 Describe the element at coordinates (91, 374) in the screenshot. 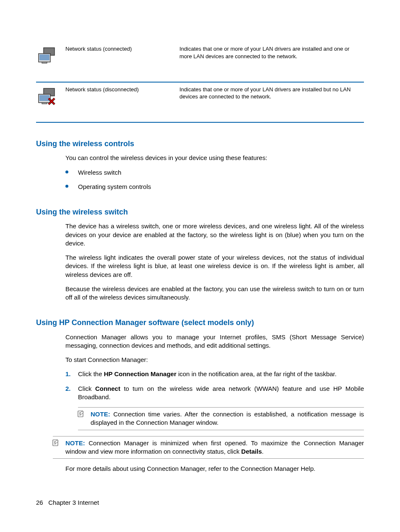

I see `step-text: Click the` at that location.